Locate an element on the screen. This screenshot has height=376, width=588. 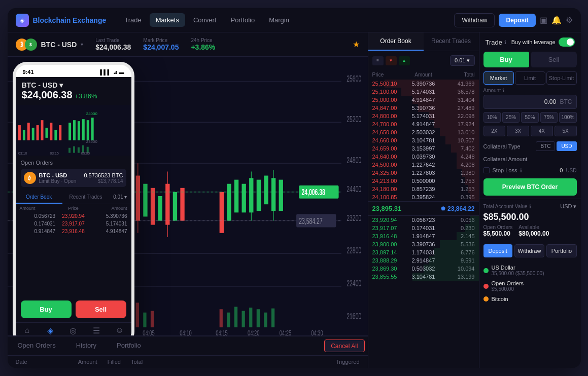
ob-ask-row: 24,660.00 3.104781 10.507 is located at coordinates (424, 140).